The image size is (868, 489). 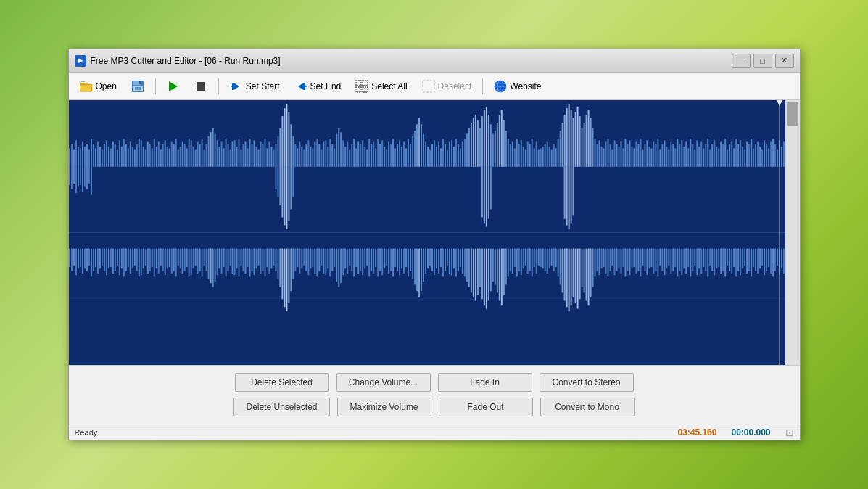 What do you see at coordinates (384, 382) in the screenshot?
I see `change-volume-button: Change Volume...` at bounding box center [384, 382].